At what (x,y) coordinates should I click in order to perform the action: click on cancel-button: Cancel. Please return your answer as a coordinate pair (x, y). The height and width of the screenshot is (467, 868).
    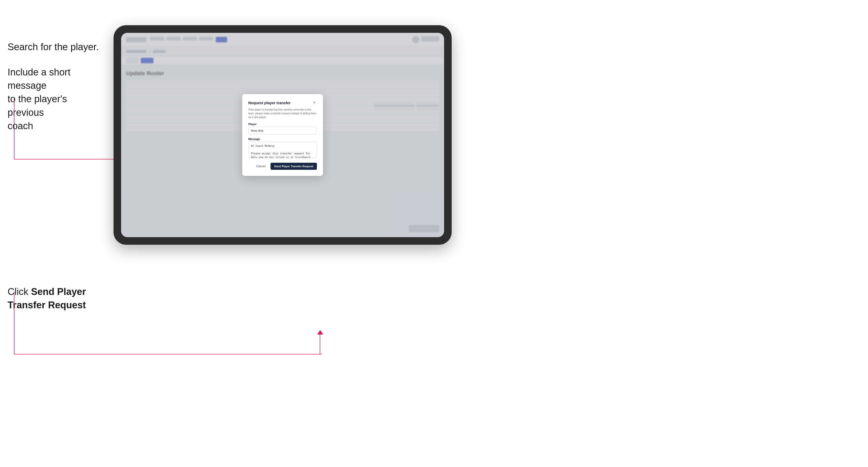
    Looking at the image, I should click on (261, 166).